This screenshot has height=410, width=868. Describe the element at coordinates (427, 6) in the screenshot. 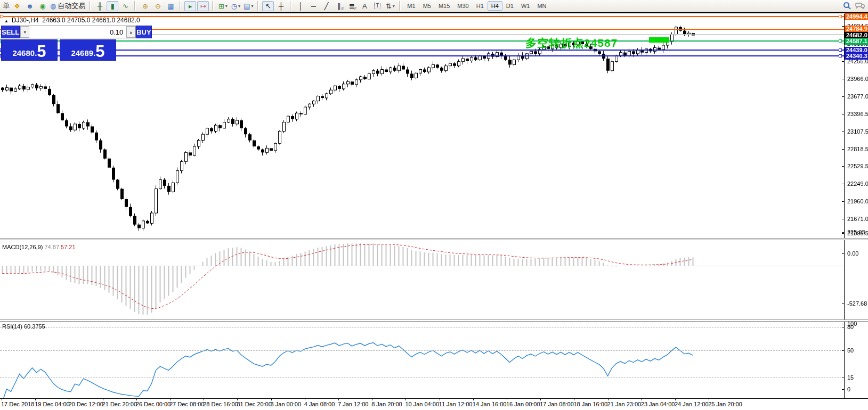

I see `timeframe-m5-button: M5` at that location.